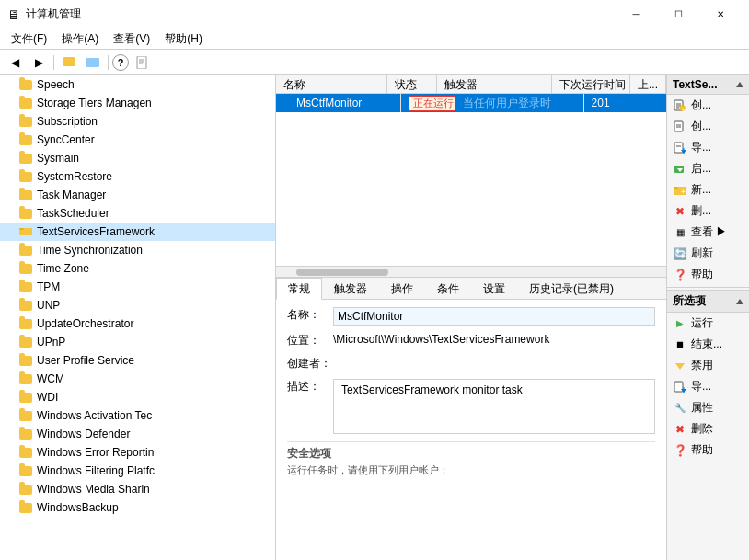 This screenshot has height=560, width=749. What do you see at coordinates (448, 289) in the screenshot?
I see `tab-conditions: 条件` at bounding box center [448, 289].